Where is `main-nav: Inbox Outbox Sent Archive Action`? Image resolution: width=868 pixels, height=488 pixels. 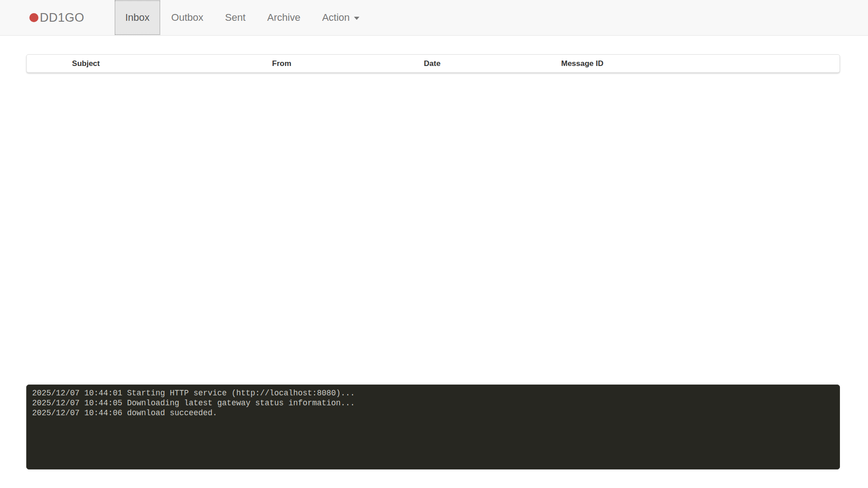
main-nav: Inbox Outbox Sent Archive Action is located at coordinates (242, 18).